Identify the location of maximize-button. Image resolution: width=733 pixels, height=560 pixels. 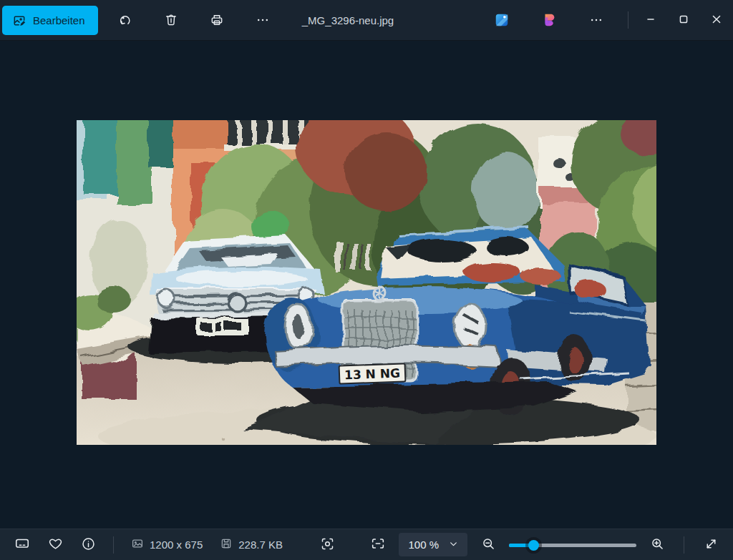
(684, 20).